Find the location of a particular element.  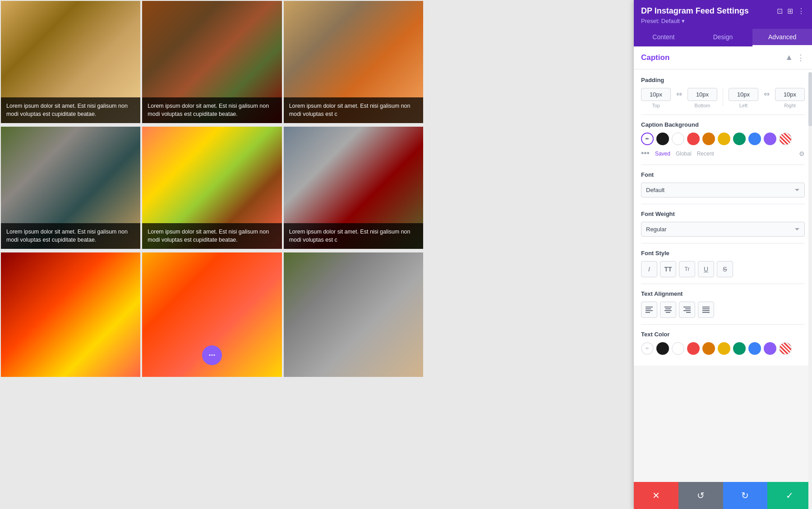

cancel-btn: ✕ is located at coordinates (656, 495).